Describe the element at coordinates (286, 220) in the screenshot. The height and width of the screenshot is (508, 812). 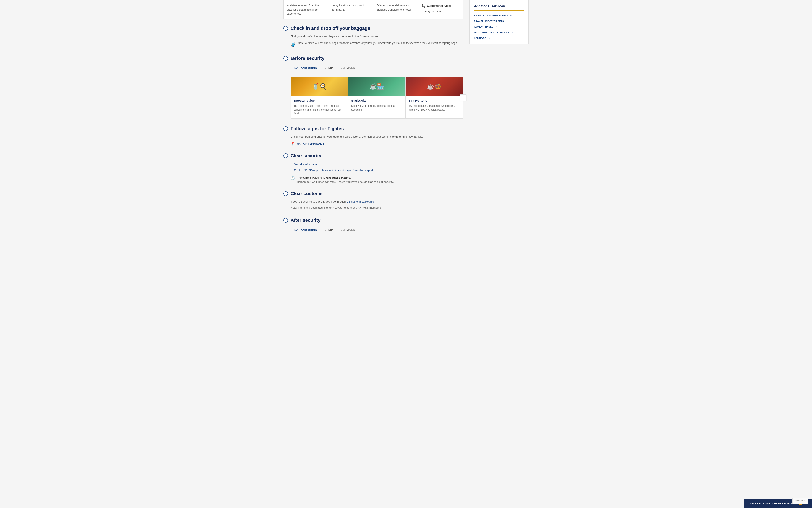
I see `step-circle-after-security` at that location.